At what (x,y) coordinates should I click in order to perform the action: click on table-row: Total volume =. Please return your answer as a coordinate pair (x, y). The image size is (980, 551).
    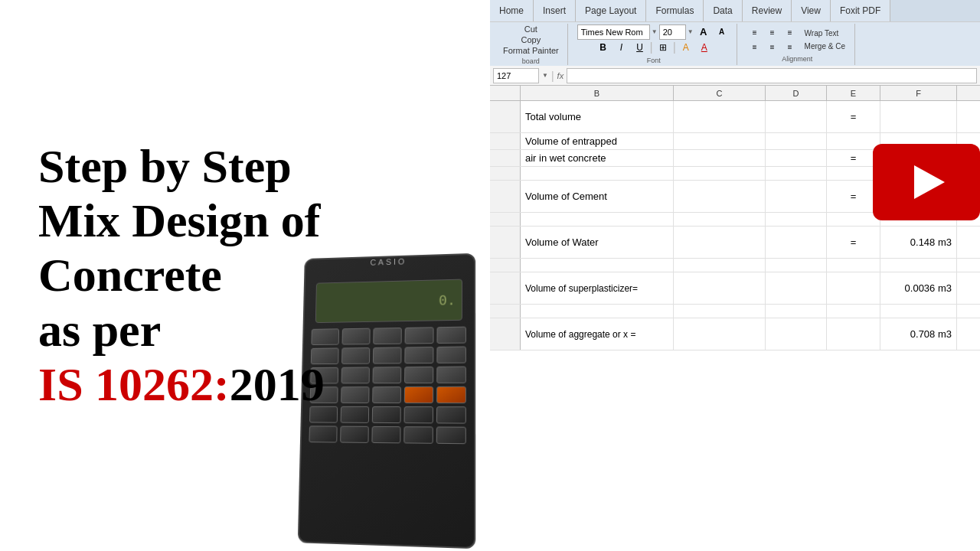
    Looking at the image, I should click on (735, 117).